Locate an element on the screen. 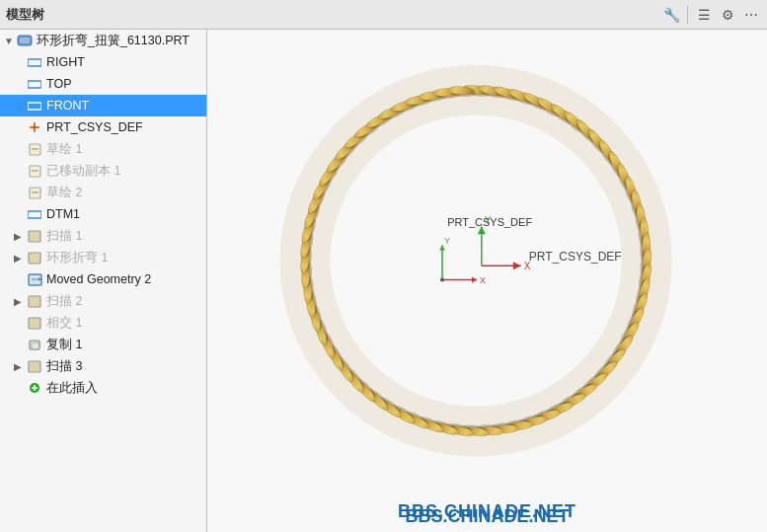 The image size is (767, 532). item-label-prt-csys-def: PRT_CSYS_DEF is located at coordinates (124, 127).